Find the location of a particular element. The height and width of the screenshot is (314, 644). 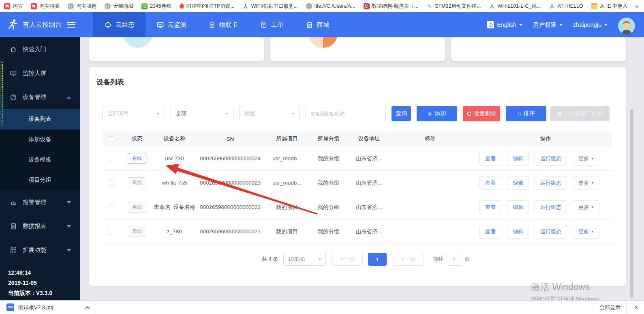

panel-title: 设备列表 is located at coordinates (357, 81).